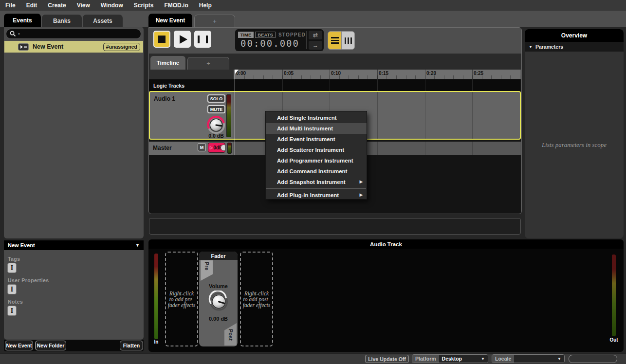 This screenshot has width=626, height=364. What do you see at coordinates (169, 86) in the screenshot?
I see `logic-tracks-label: Logic Tracks` at bounding box center [169, 86].